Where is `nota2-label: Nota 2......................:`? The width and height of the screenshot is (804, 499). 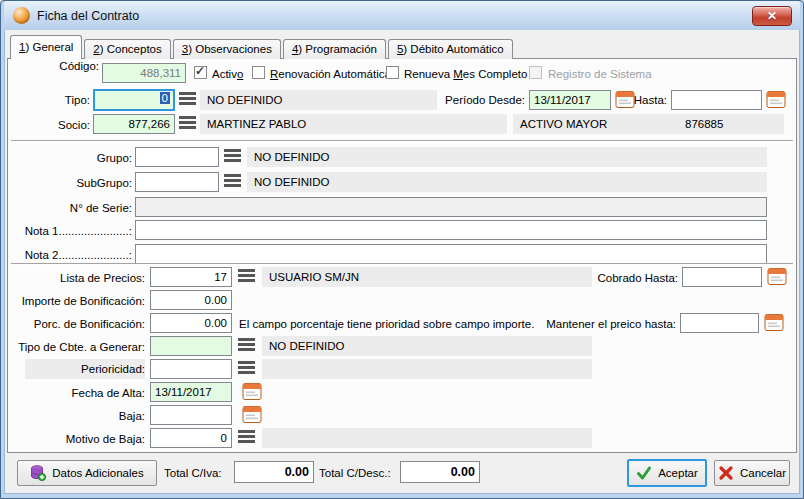
nota2-label: Nota 2......................: is located at coordinates (70, 255).